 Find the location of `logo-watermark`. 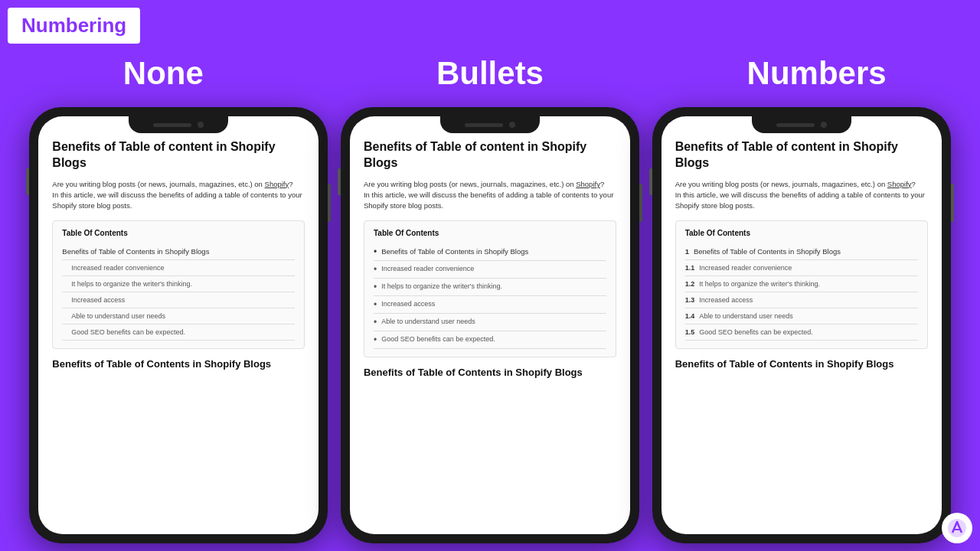

logo-watermark is located at coordinates (957, 528).